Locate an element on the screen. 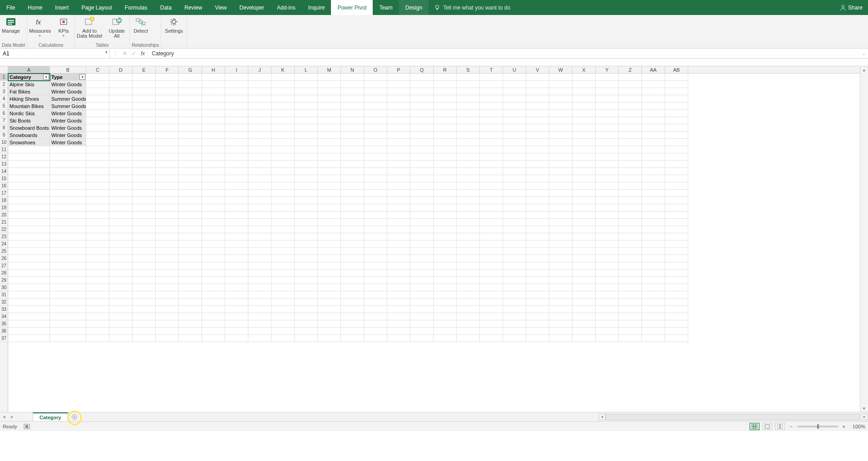 This screenshot has height=461, width=868. cell-V1 is located at coordinates (538, 77).